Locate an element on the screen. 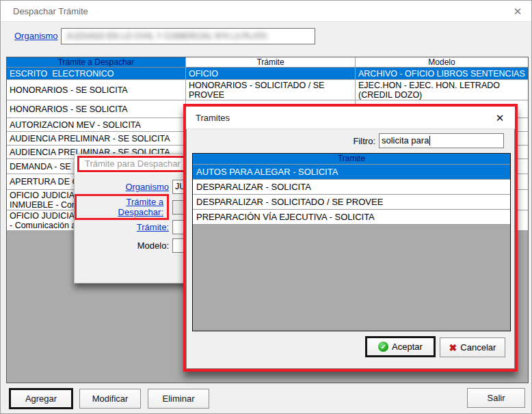 The image size is (532, 414). modificar-button: Modificar is located at coordinates (110, 399).